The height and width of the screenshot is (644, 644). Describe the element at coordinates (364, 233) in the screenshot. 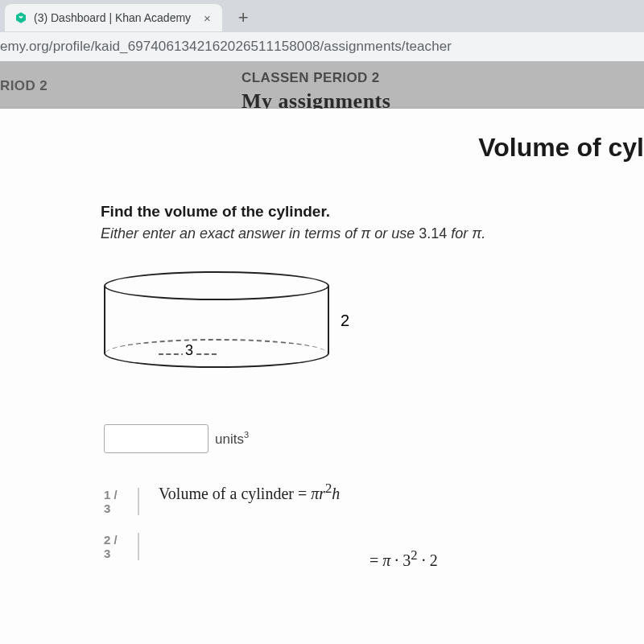

I see `question-instruction: Either enter an exact answer in terms of…` at that location.